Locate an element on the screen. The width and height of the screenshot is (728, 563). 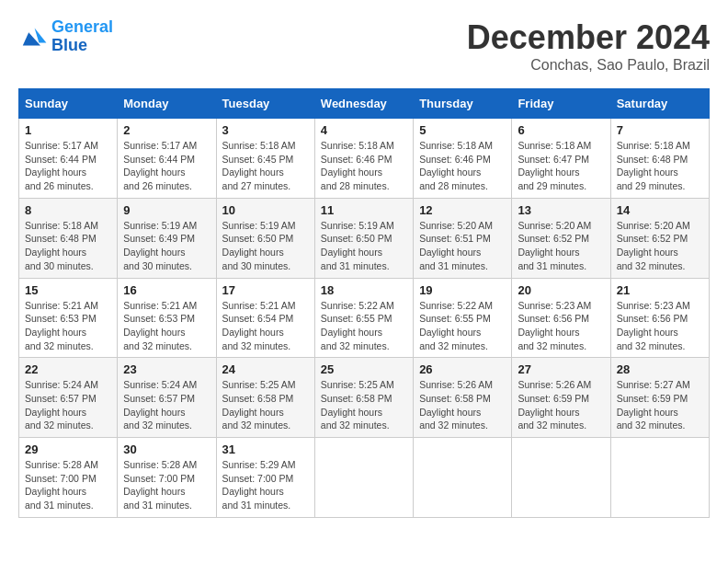
weekday-header-row: SundayMondayTuesdayWednesdayThursdayFrid… is located at coordinates (364, 104).